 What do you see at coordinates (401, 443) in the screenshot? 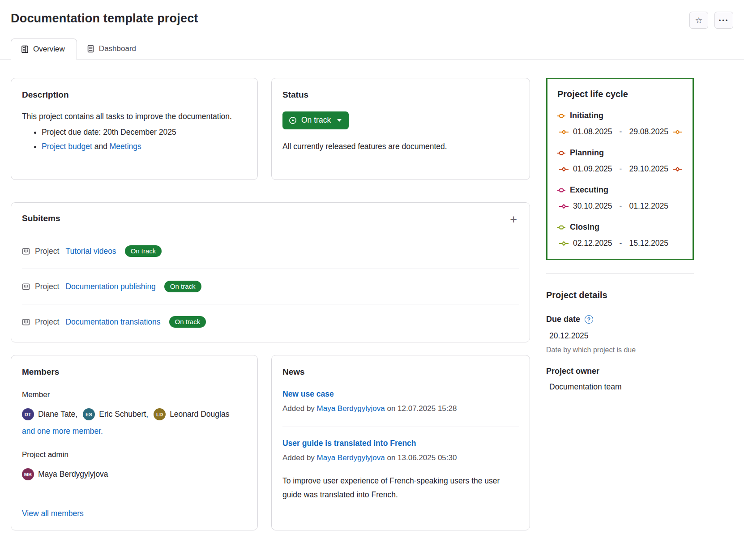
I see `news-card: News New use case Added by Maya Berdygyl…` at bounding box center [401, 443].